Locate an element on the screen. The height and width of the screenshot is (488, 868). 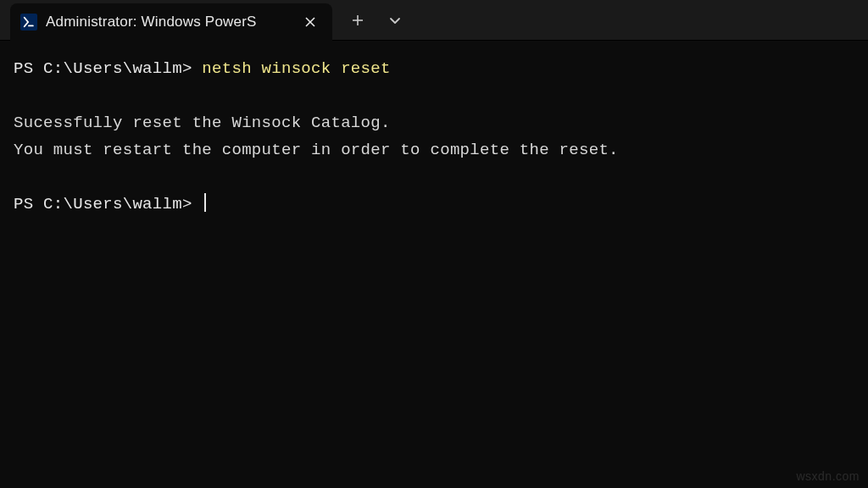
terminal-output: You must restart the computer in order t… is located at coordinates (316, 150).